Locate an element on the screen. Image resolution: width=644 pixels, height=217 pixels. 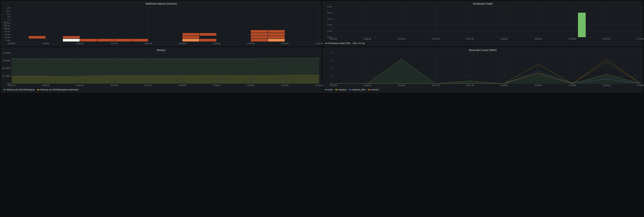
legend-label: Memory use (DevWorkspace webhooks) is located at coordinates (60, 90).